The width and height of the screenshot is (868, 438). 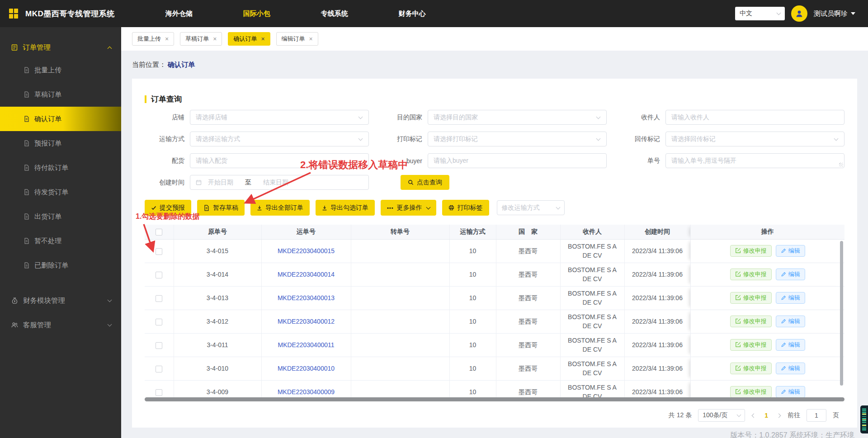 I want to click on sidebar-item-2: 草稿订单, so click(x=61, y=94).